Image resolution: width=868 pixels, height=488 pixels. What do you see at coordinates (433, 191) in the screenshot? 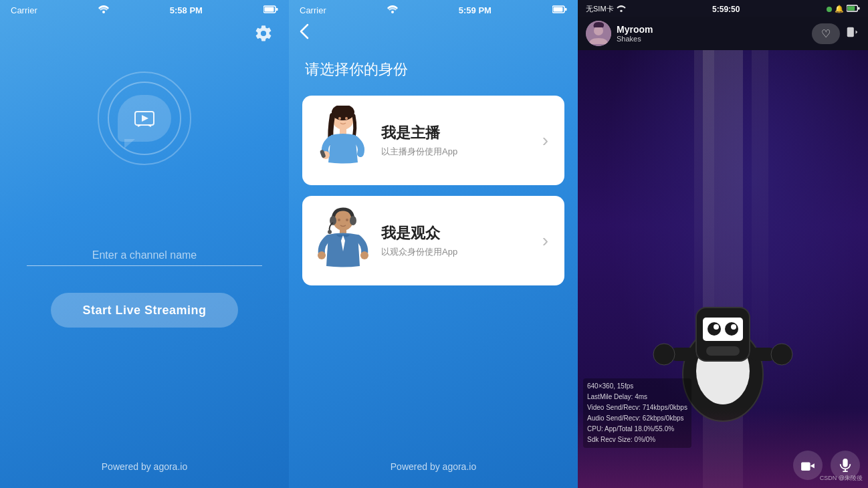
I see `role-cards-container: 我是主播 以主播身份使用App ›` at bounding box center [433, 191].